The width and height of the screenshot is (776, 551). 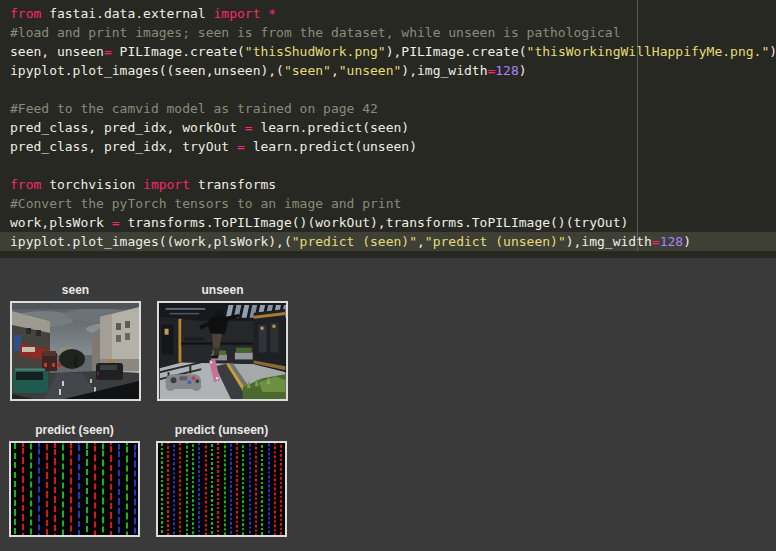 What do you see at coordinates (147, 70) in the screenshot?
I see `code-token: ipyplot.plot_images((seen,unseen),(` at bounding box center [147, 70].